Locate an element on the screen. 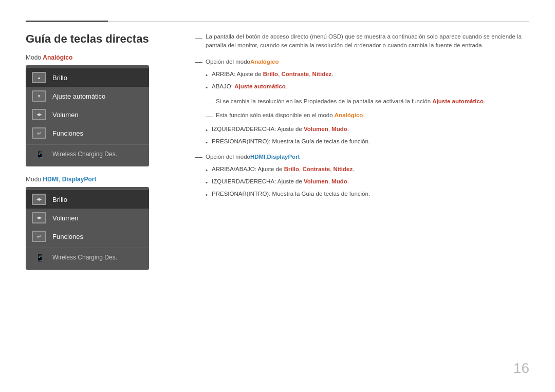 This screenshot has height=392, width=555. section2-hdmi-highlight: HDMI is located at coordinates (258, 157).